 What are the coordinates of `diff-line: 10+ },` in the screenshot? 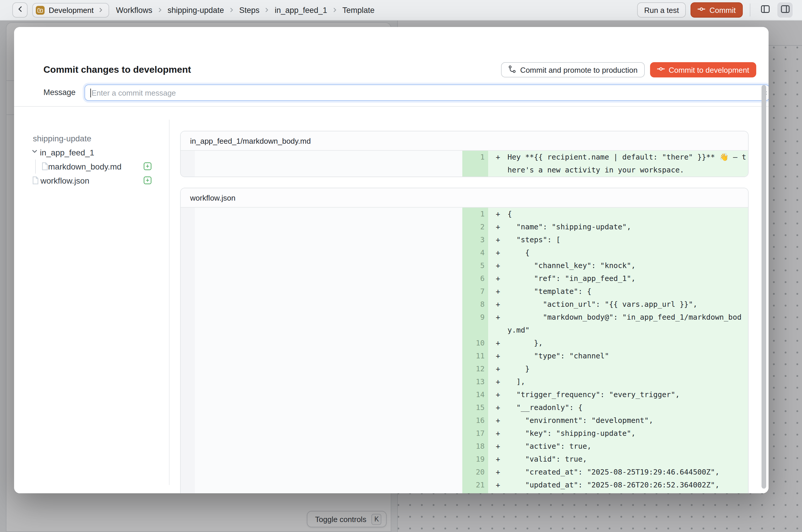 It's located at (464, 343).